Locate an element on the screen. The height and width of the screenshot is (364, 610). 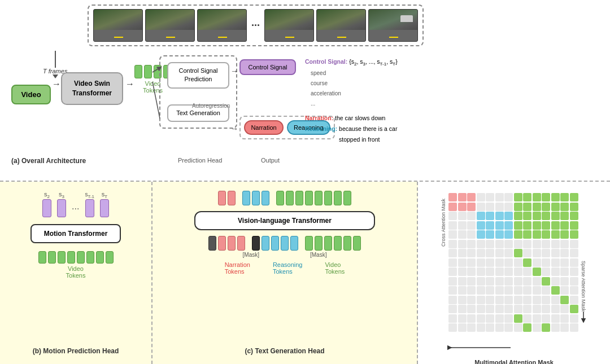
mask-label-1: [Mask] is located at coordinates (251, 255).